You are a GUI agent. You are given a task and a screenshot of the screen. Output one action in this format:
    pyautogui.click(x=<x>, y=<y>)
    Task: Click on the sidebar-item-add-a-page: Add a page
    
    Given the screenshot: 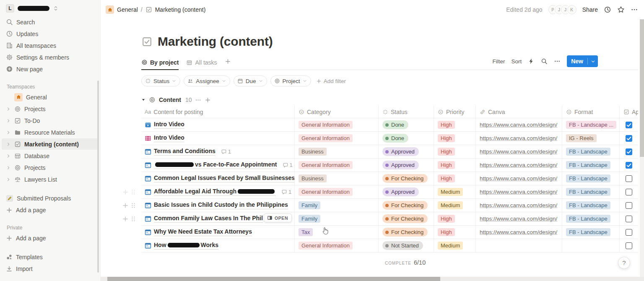 What is the action you would take?
    pyautogui.click(x=50, y=238)
    